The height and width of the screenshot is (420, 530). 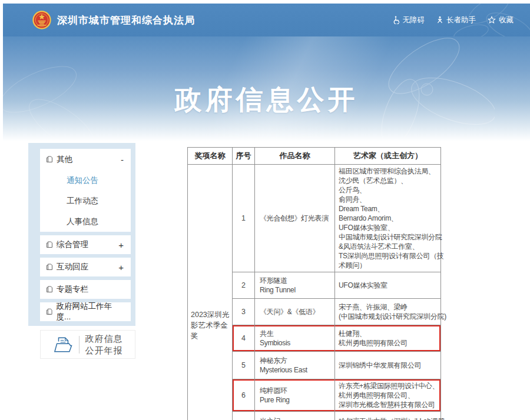 What do you see at coordinates (244, 339) in the screenshot?
I see `seq-cell: 4` at bounding box center [244, 339].